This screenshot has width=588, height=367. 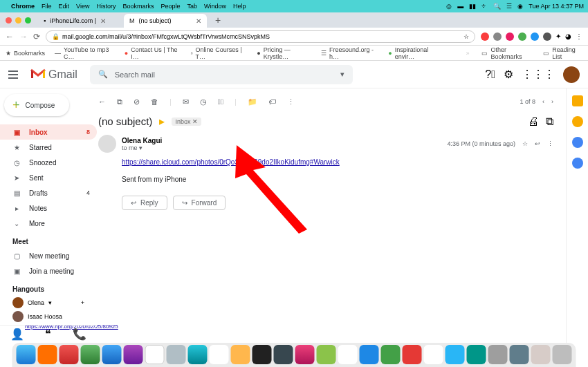 I want to click on prev-page-icon: ‹, so click(x=544, y=102).